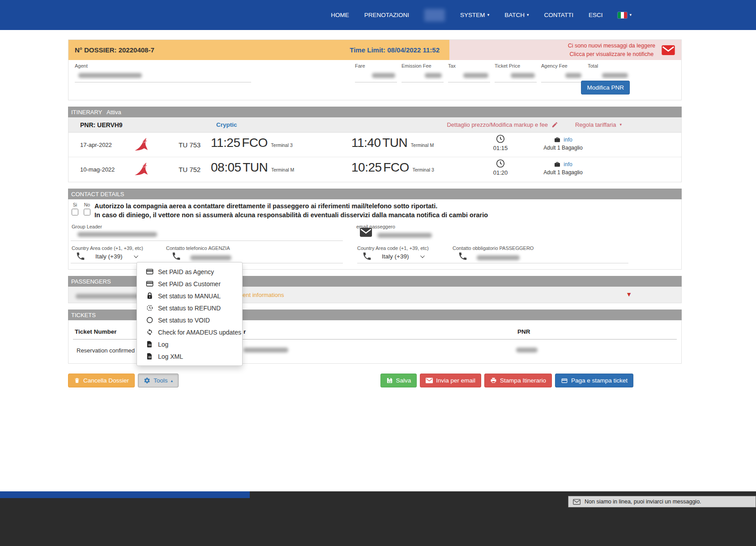 The width and height of the screenshot is (756, 546). What do you see at coordinates (176, 256) in the screenshot?
I see `phone-icon` at bounding box center [176, 256].